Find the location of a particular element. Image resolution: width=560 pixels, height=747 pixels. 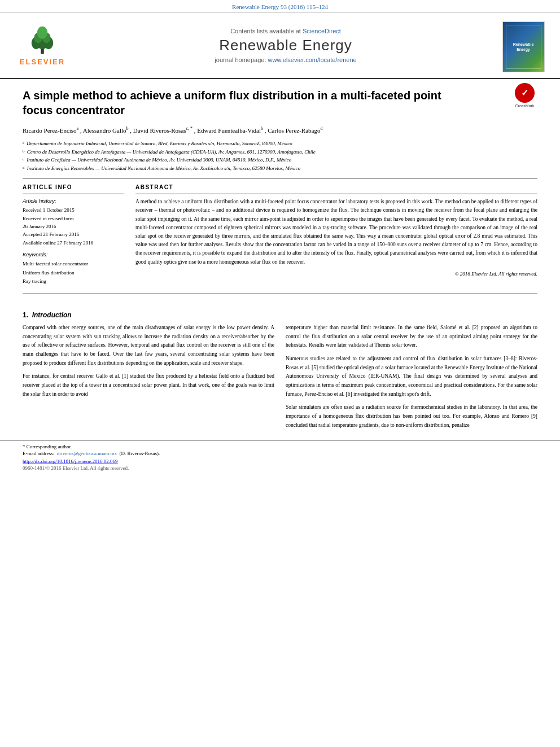

author5-name: , Carlos Perez-Rábago is located at coordinates (292, 130).